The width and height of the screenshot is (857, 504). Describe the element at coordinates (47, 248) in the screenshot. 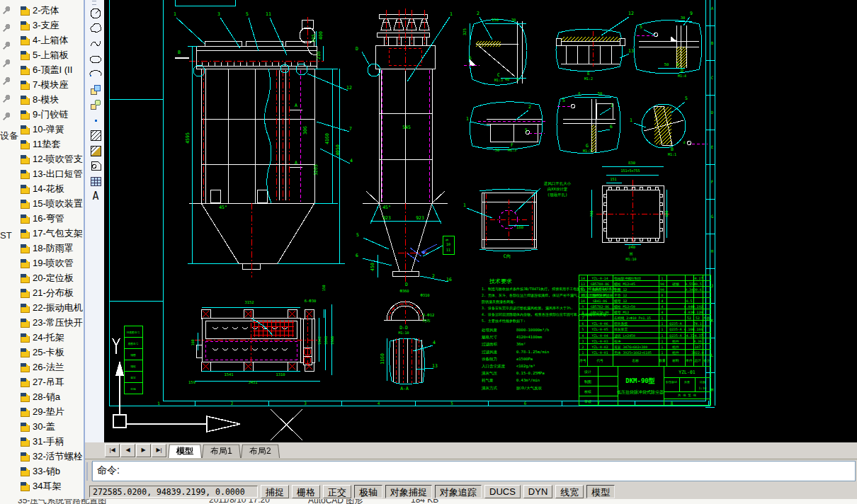

I see `file-list-item: 18-防雨罩` at that location.